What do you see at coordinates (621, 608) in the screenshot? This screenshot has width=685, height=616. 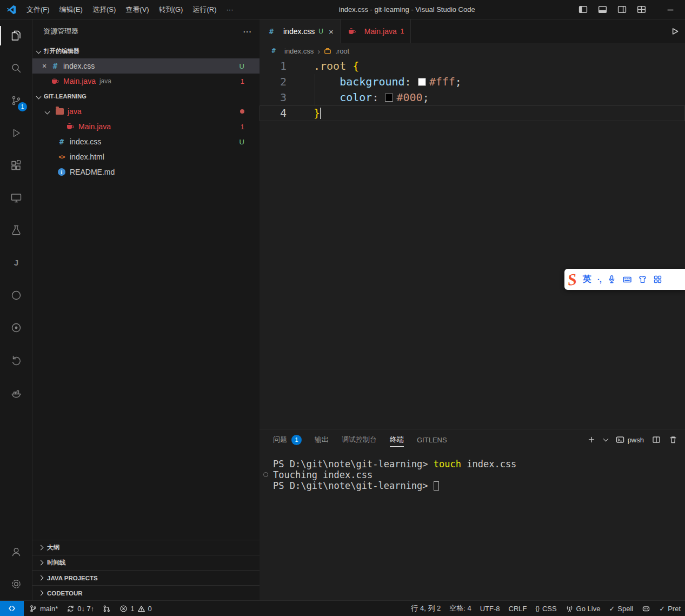 I see `spell-checker-status: ✓ Spell` at bounding box center [621, 608].